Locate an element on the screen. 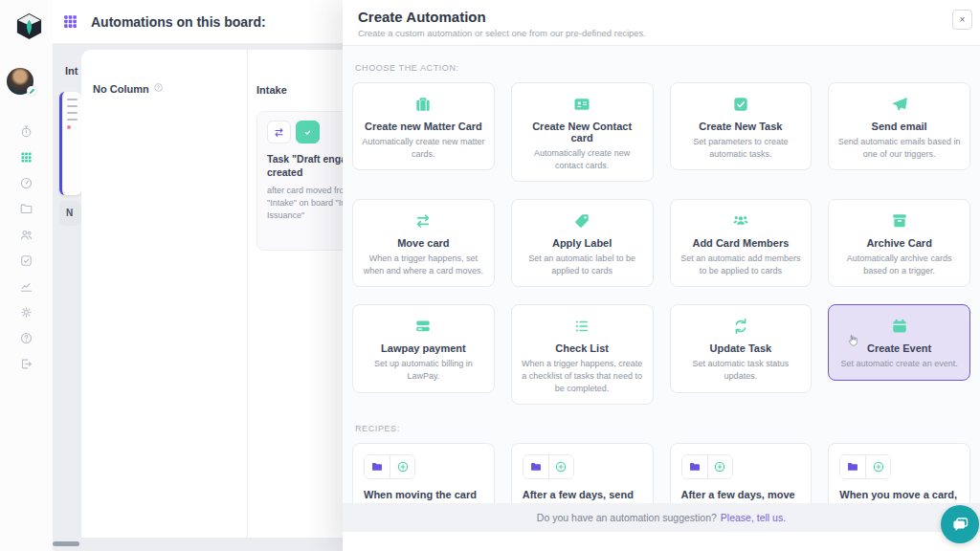  action-card-description: Set parameters to create automatic tasks… is located at coordinates (741, 147).